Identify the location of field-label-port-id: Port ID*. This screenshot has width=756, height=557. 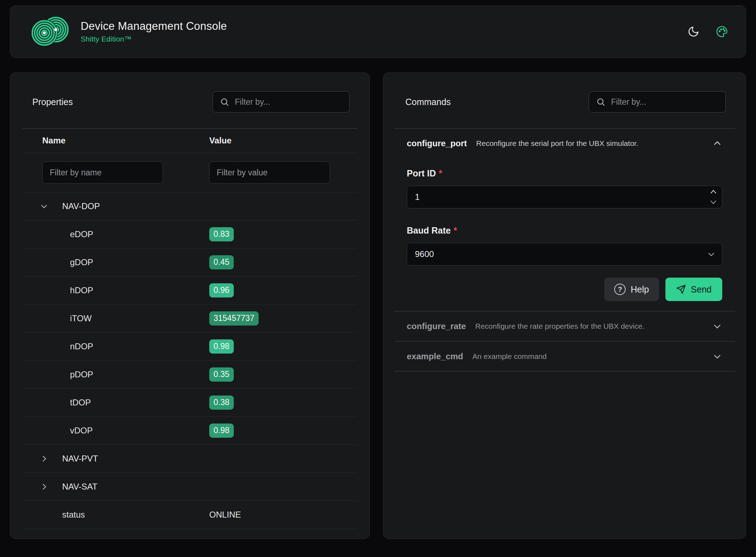
(565, 173).